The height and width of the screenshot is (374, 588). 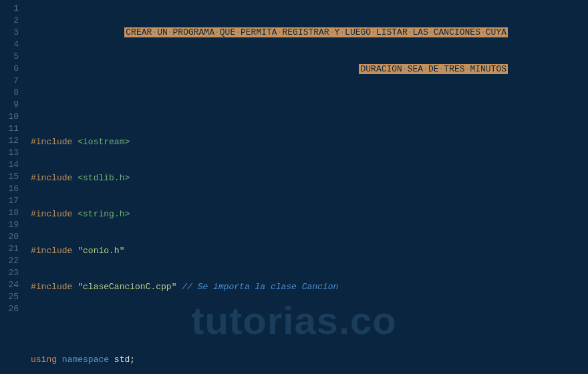 What do you see at coordinates (9, 201) in the screenshot?
I see `line-number: 17` at bounding box center [9, 201].